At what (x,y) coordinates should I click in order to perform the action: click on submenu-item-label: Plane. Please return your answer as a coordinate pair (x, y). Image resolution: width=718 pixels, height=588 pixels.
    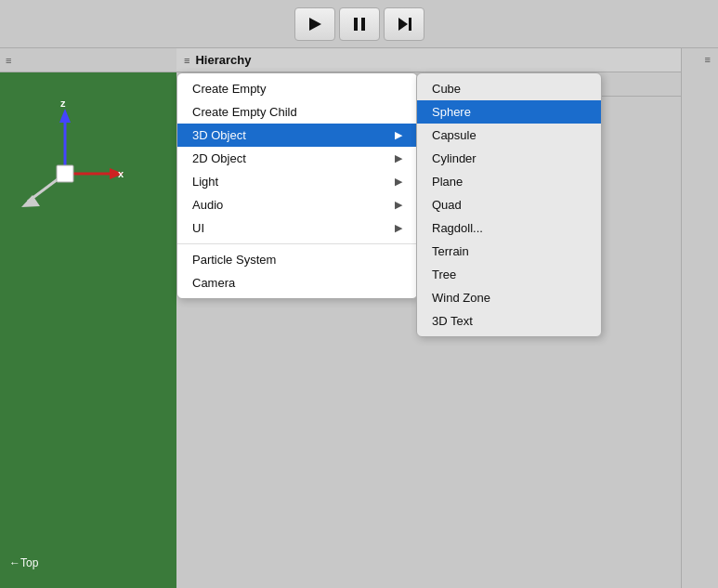
    Looking at the image, I should click on (448, 182).